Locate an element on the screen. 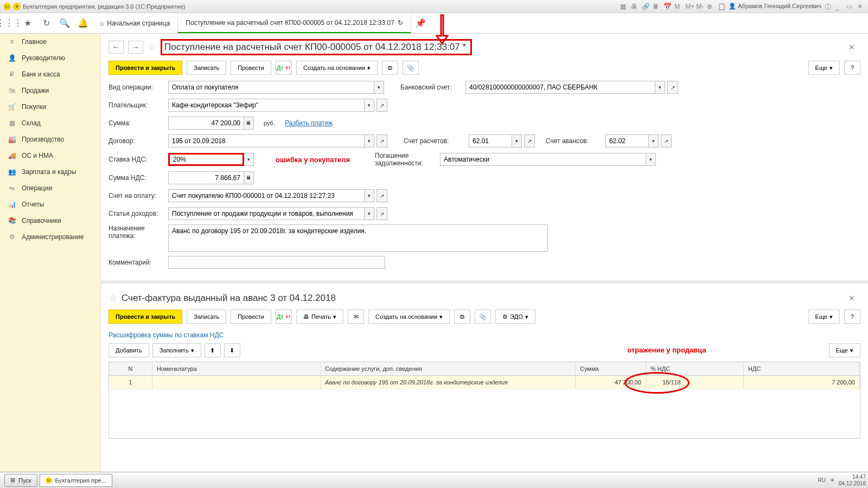  link-icon: 🔗 is located at coordinates (646, 7).